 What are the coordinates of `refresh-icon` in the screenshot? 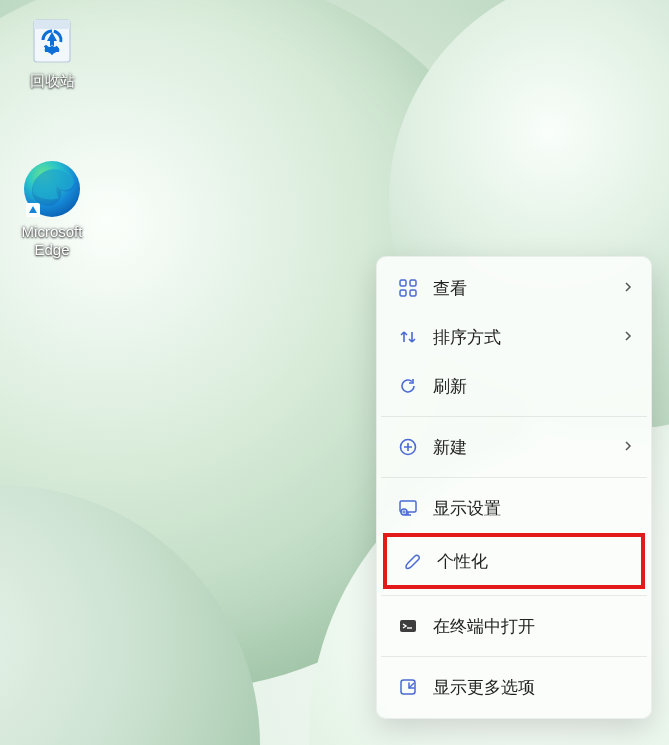 It's located at (408, 386).